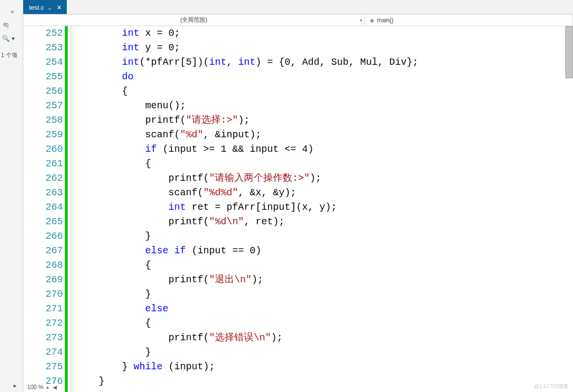  I want to click on tab-test-c: test.c ⌵ ✕, so click(45, 7).